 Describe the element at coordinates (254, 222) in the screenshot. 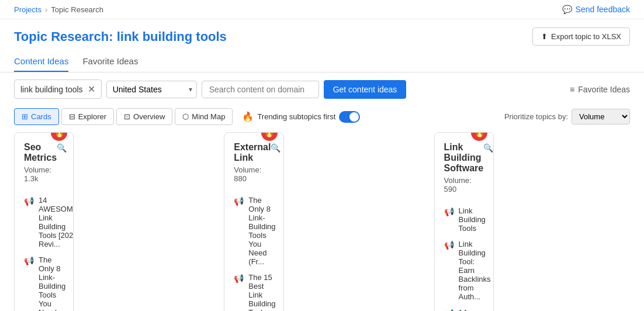

I see `card-external-link: 🔥 External Link Volume: 880 🔍 ⋯ 📢 The On…` at that location.